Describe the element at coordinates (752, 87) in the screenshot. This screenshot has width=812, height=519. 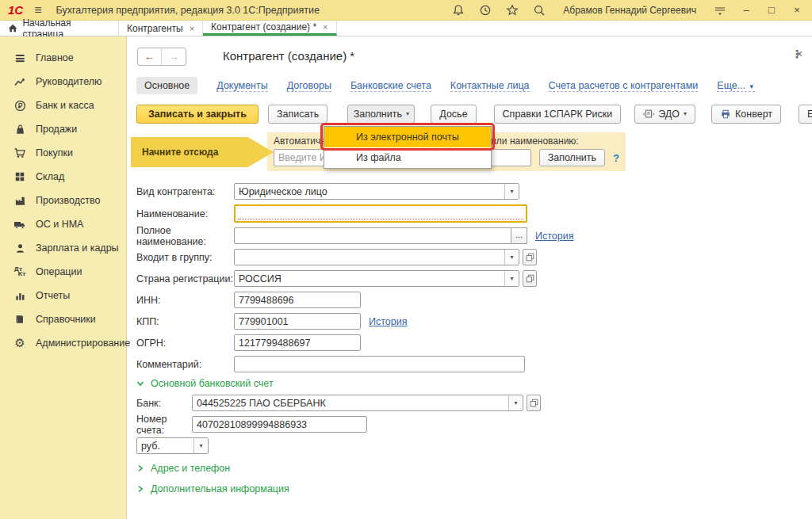
I see `chevron-down-icon: ▼` at that location.